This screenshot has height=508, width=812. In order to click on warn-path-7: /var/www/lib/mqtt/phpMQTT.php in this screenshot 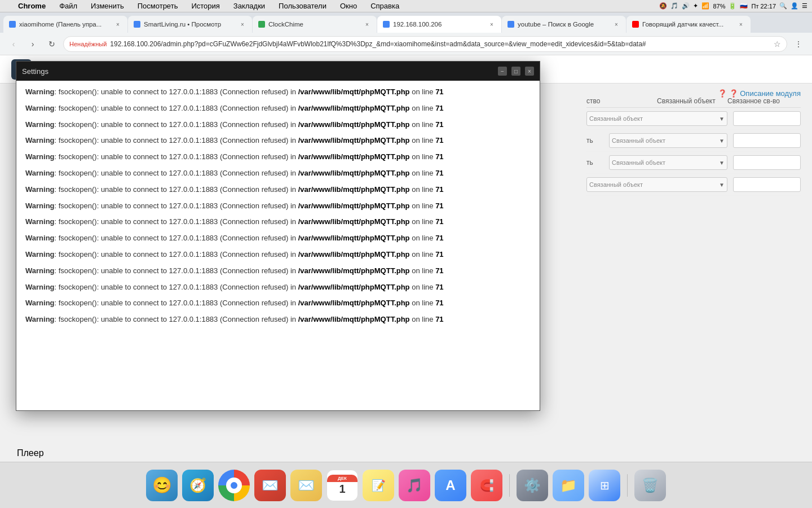, I will do `click(354, 190)`.